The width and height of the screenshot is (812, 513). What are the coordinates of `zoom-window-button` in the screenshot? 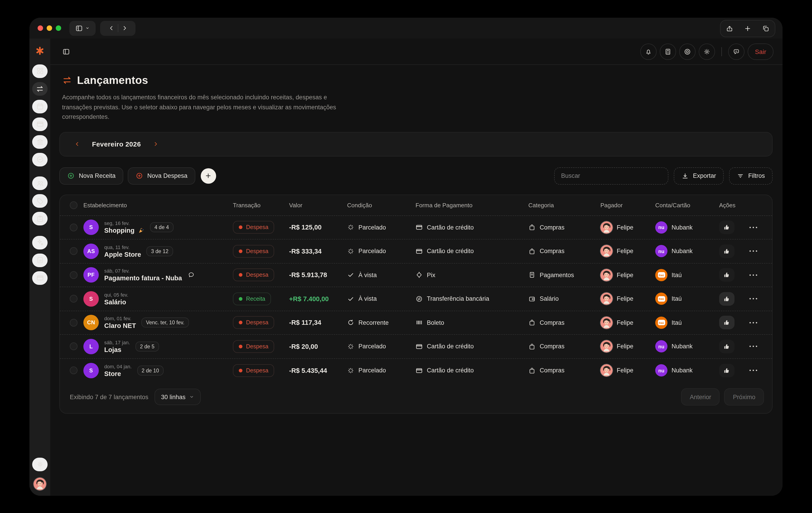 It's located at (58, 28).